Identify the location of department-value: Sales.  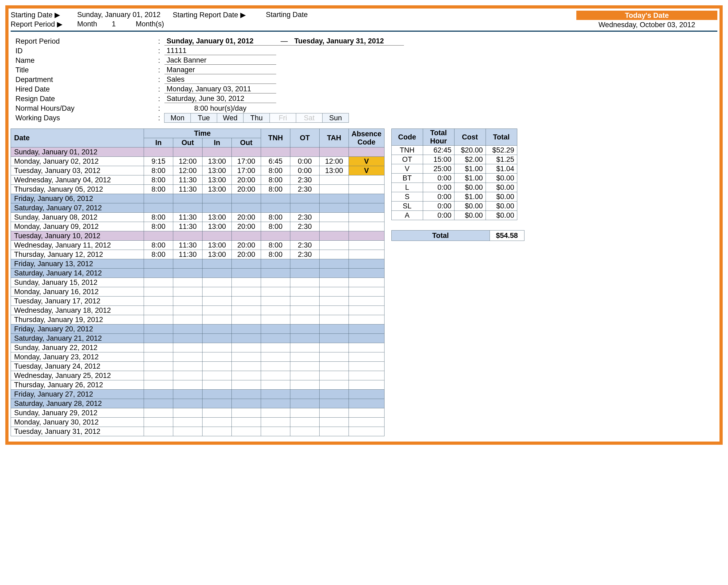
(220, 80).